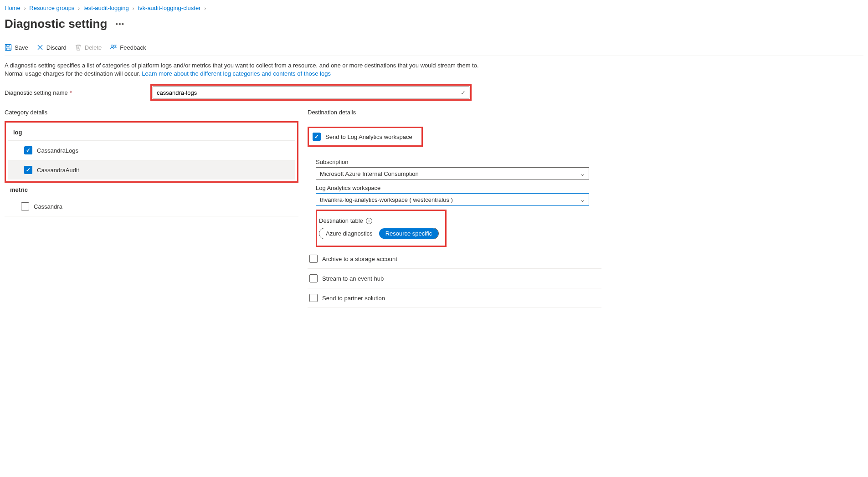 The width and height of the screenshot is (868, 477). What do you see at coordinates (151, 190) in the screenshot?
I see `metric-group-title: metric` at bounding box center [151, 190].